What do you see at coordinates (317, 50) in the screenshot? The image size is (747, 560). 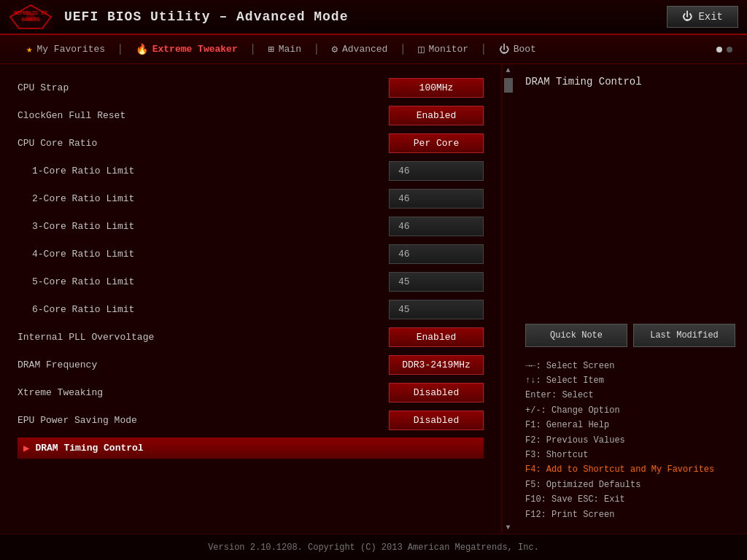 I see `nav-sep-3: |` at bounding box center [317, 50].